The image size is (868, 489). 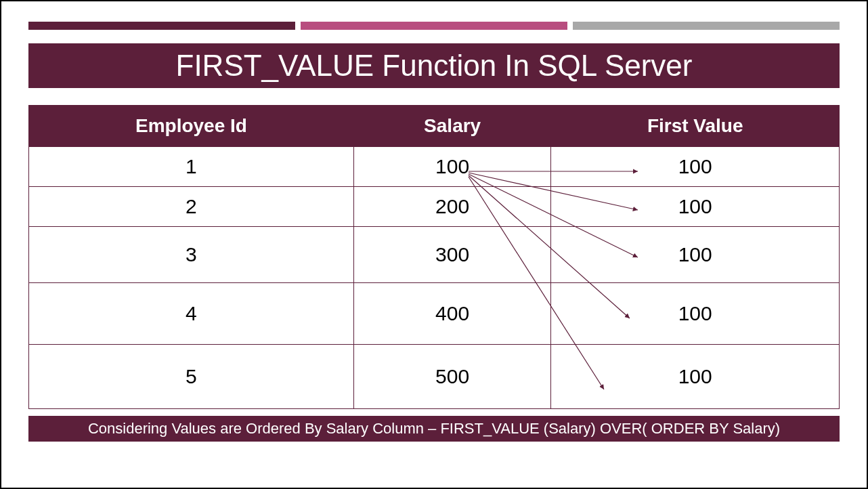 I want to click on header-stripes, so click(x=434, y=26).